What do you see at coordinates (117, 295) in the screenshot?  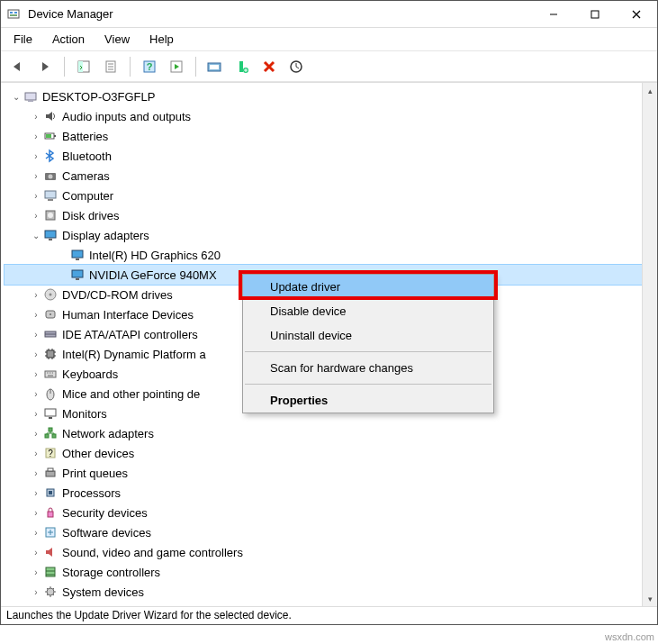 I see `tree-label: DVD/CD-ROM drives` at bounding box center [117, 295].